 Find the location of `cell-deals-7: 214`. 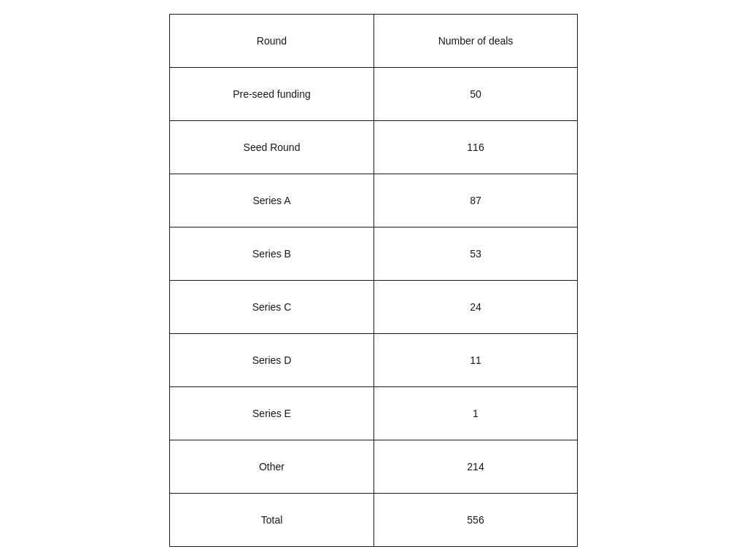

cell-deals-7: 214 is located at coordinates (476, 467).